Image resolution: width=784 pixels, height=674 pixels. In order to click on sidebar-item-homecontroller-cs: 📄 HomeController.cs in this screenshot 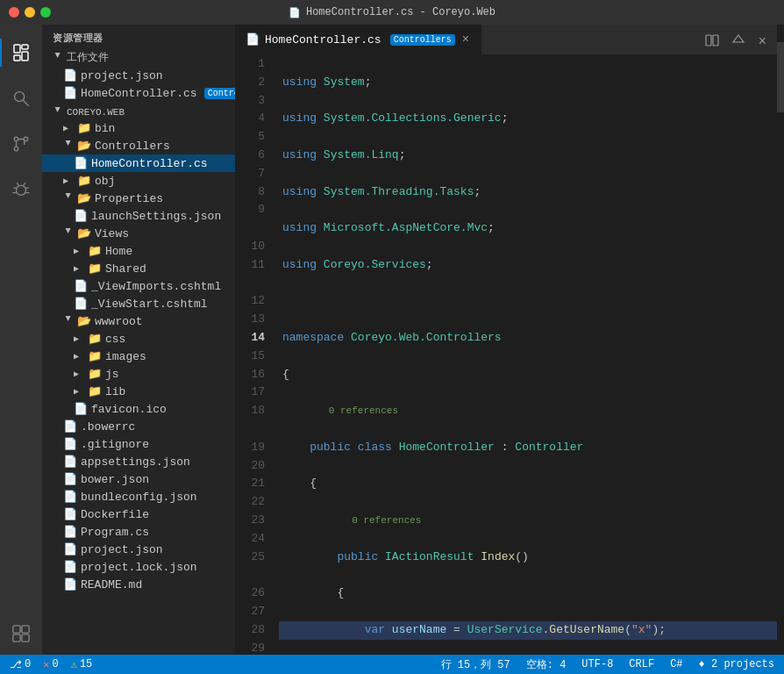, I will do `click(139, 163)`.